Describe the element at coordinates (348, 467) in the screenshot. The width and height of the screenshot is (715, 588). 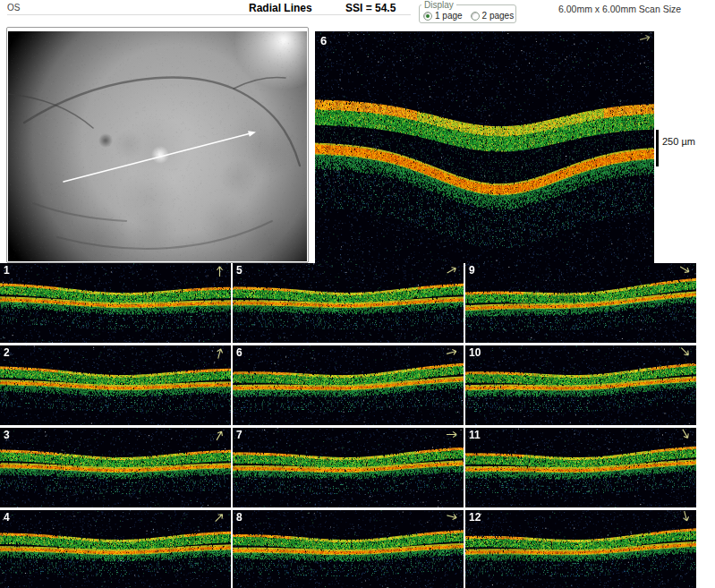
I see `scan-thumbnail-7: 7` at that location.